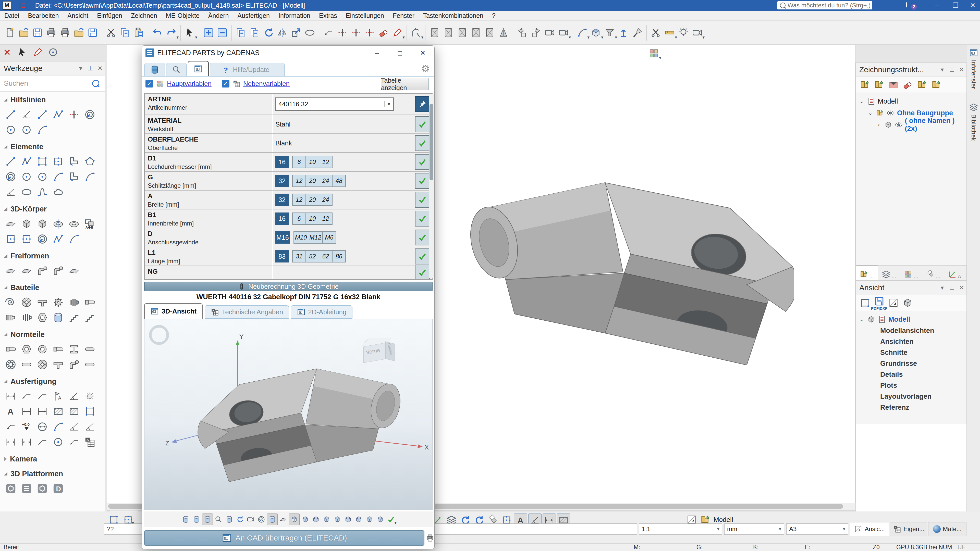 The image size is (980, 551). I want to click on move-icon, so click(241, 33).